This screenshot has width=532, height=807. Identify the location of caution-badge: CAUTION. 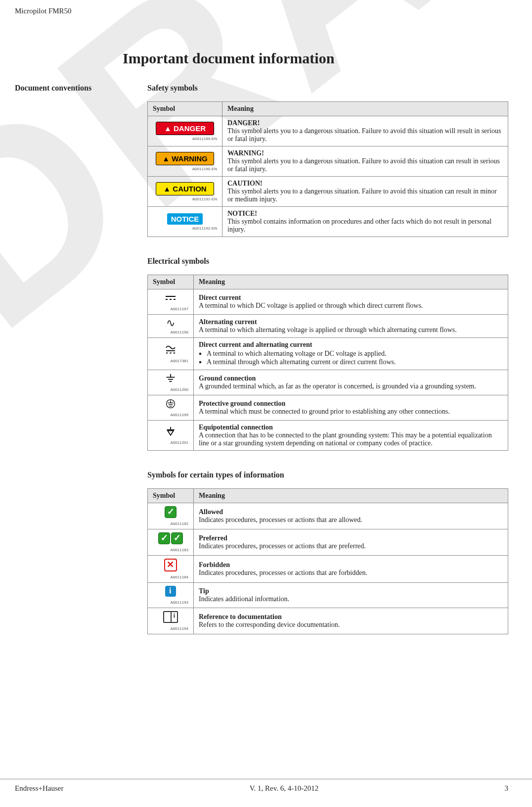
(185, 189).